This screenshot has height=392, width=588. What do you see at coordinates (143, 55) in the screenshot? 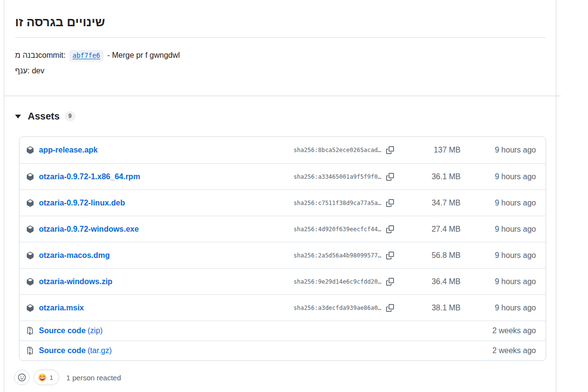
I see `commit-line-suffix: - Merge pr f gwngdwl` at bounding box center [143, 55].